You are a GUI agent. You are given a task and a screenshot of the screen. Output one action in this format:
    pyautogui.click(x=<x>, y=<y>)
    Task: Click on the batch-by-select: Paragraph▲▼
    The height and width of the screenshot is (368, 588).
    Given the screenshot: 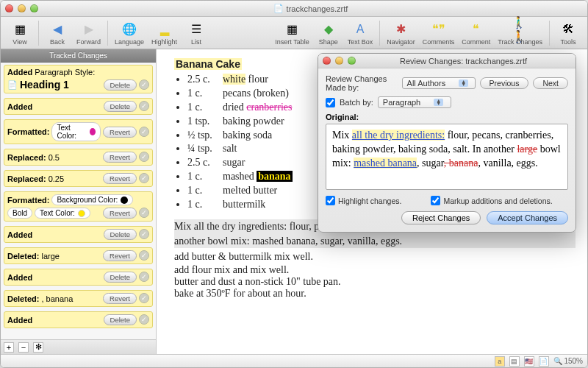 What is the action you would take?
    pyautogui.click(x=415, y=102)
    